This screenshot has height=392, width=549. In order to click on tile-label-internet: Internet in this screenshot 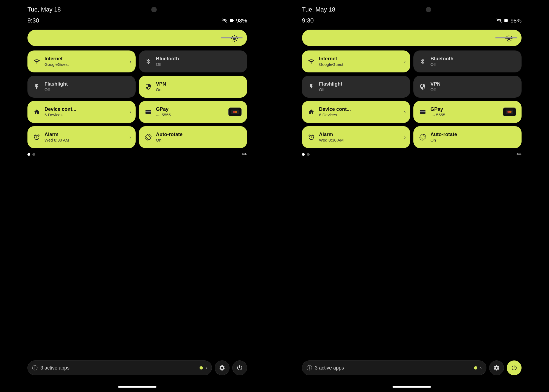, I will do `click(57, 59)`.